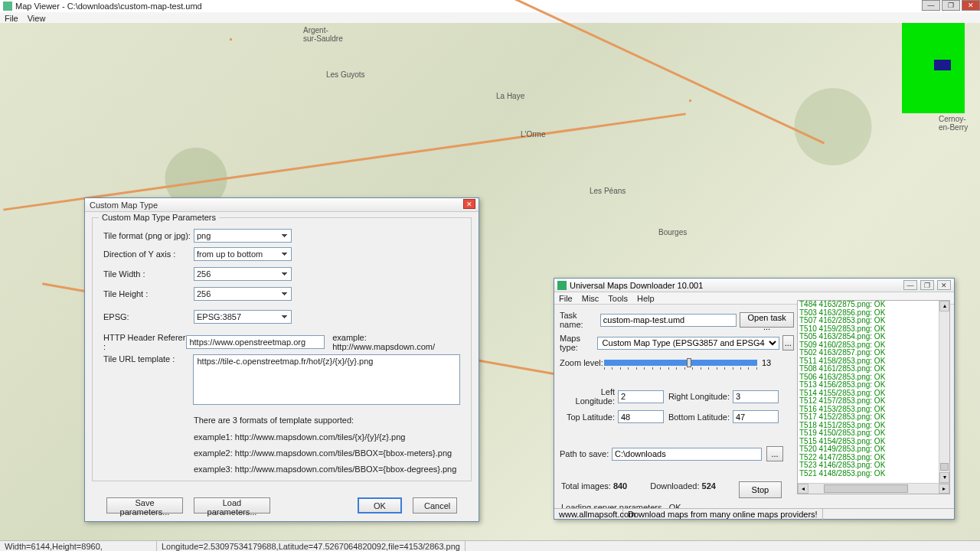 This screenshot has height=551, width=980. Describe the element at coordinates (589, 514) in the screenshot. I see `status-site: www.allmapsoft.com` at that location.